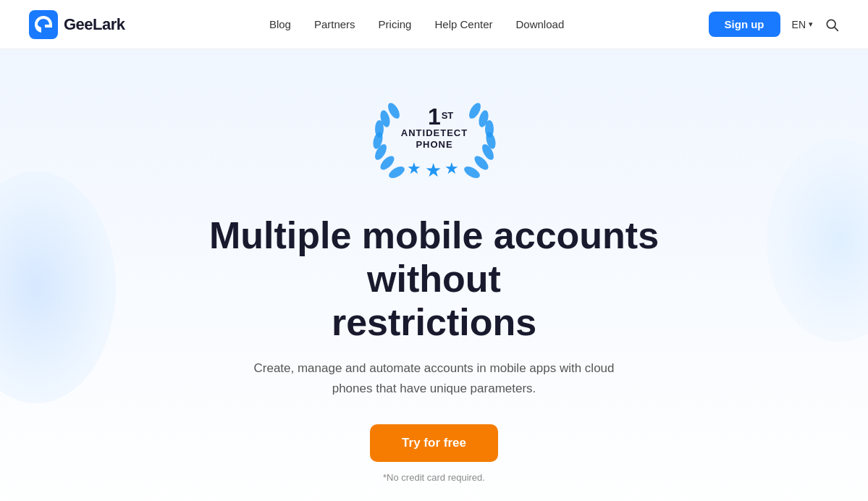 The width and height of the screenshot is (868, 501). What do you see at coordinates (434, 378) in the screenshot?
I see `hero-subtitle: Create, manage and automate accounts in …` at bounding box center [434, 378].